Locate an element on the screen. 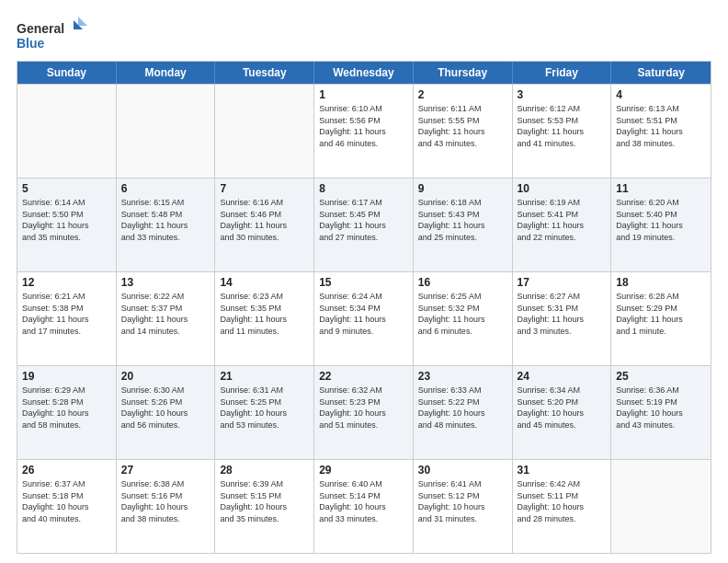  calendar-header-cell: Thursday is located at coordinates (463, 73).